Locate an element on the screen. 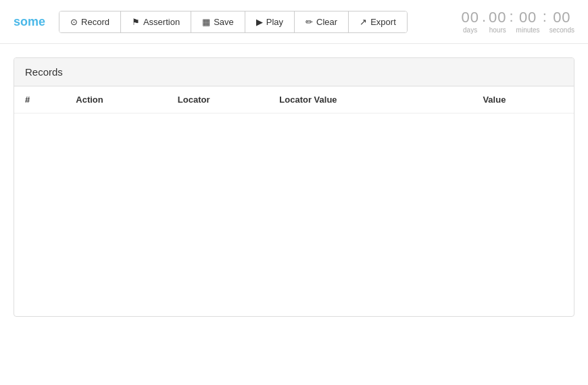 The width and height of the screenshot is (588, 385). play-button: ▶ Play is located at coordinates (270, 22).